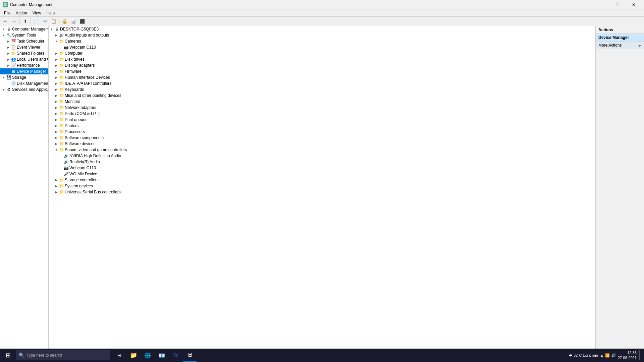  Describe the element at coordinates (322, 108) in the screenshot. I see `device-network-adapters: ▶ 📁 Network adapters` at that location.